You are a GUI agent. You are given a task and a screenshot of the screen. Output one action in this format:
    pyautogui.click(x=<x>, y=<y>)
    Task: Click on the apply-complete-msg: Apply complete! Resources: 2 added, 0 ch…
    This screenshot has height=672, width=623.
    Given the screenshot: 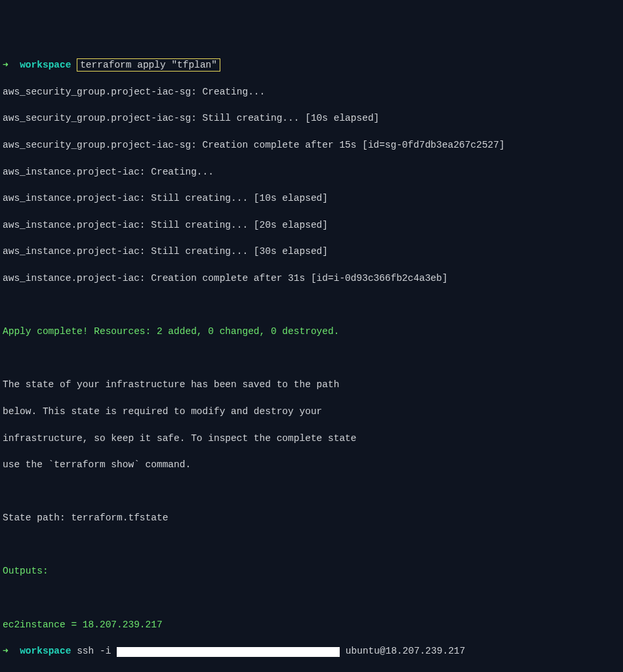 What is the action you would take?
    pyautogui.click(x=312, y=331)
    